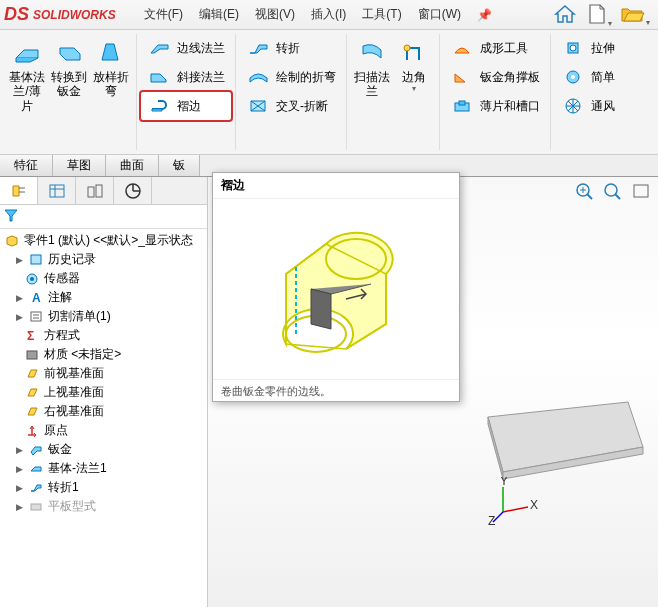  Describe the element at coordinates (104, 488) in the screenshot. I see `tree-jog1: ▶ 转折1` at that location.